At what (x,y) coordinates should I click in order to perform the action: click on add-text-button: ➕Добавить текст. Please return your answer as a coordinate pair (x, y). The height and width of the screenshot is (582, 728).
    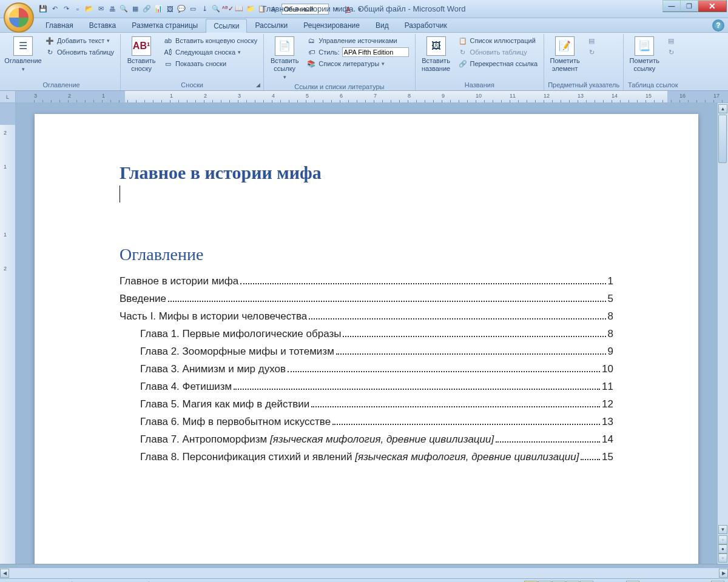
    Looking at the image, I should click on (79, 41).